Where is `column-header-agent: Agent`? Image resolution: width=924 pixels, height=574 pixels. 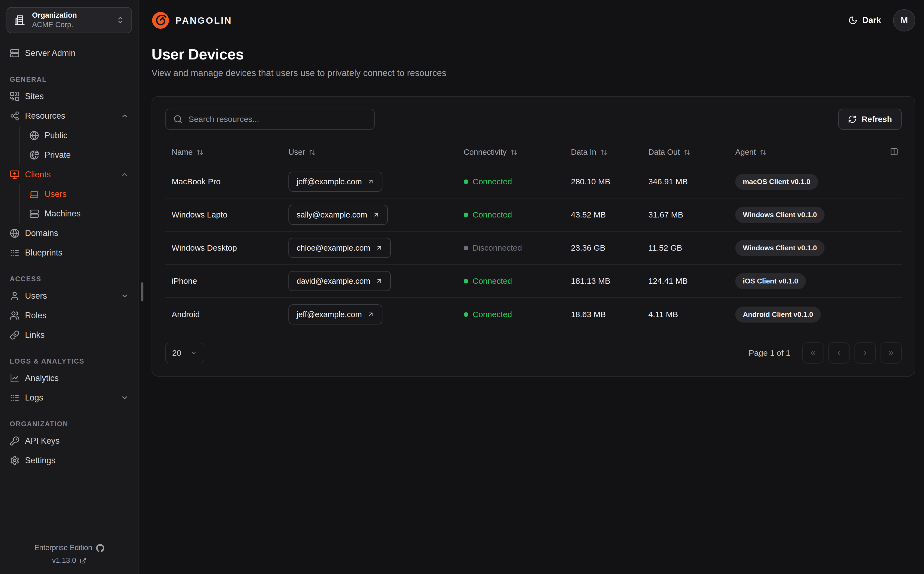
column-header-agent: Agent is located at coordinates (804, 152).